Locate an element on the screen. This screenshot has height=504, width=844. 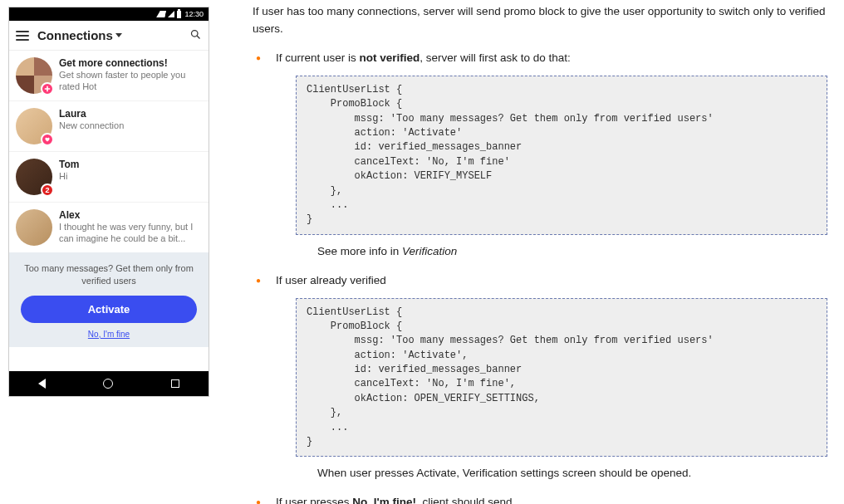
item-subtitle: Get shown faster to people you rated Hot is located at coordinates (130, 81).